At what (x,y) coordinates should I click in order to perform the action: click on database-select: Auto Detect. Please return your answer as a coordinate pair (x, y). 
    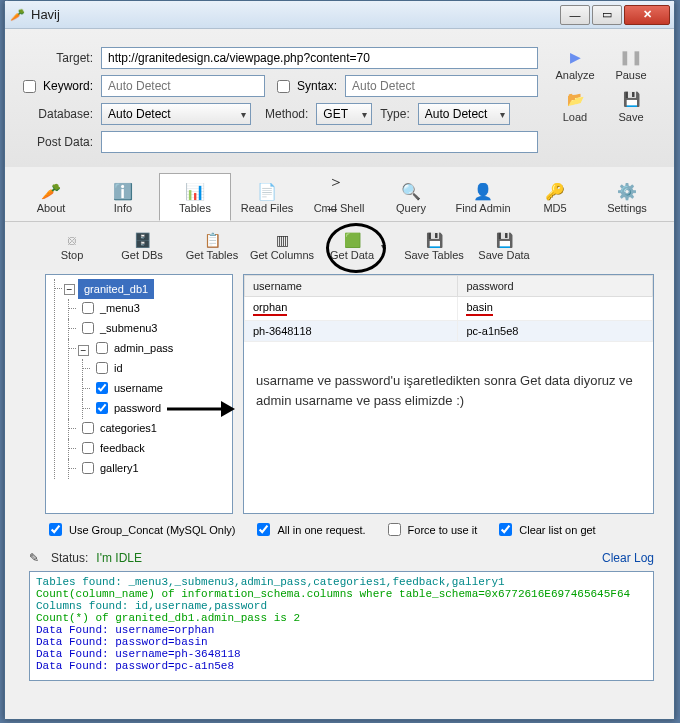
    Looking at the image, I should click on (176, 114).